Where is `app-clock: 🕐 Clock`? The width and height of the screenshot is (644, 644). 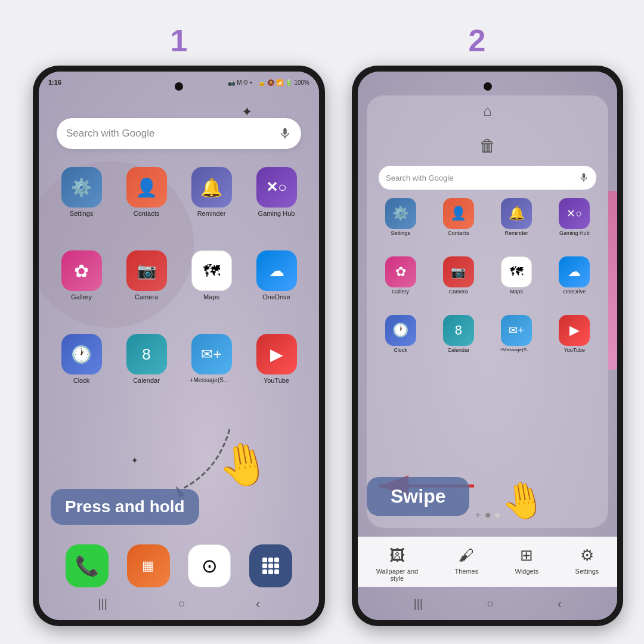
app-clock: 🕐 Clock is located at coordinates (81, 359).